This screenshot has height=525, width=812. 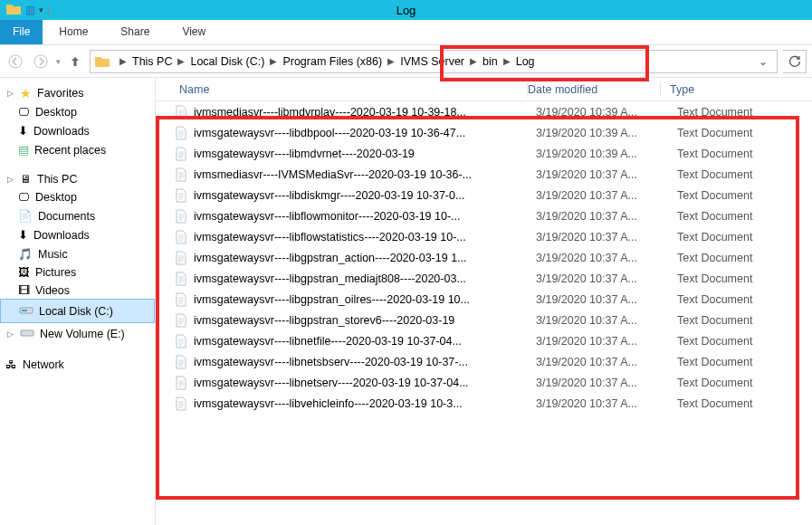 I want to click on sidebar-label: This PC, so click(x=57, y=179).